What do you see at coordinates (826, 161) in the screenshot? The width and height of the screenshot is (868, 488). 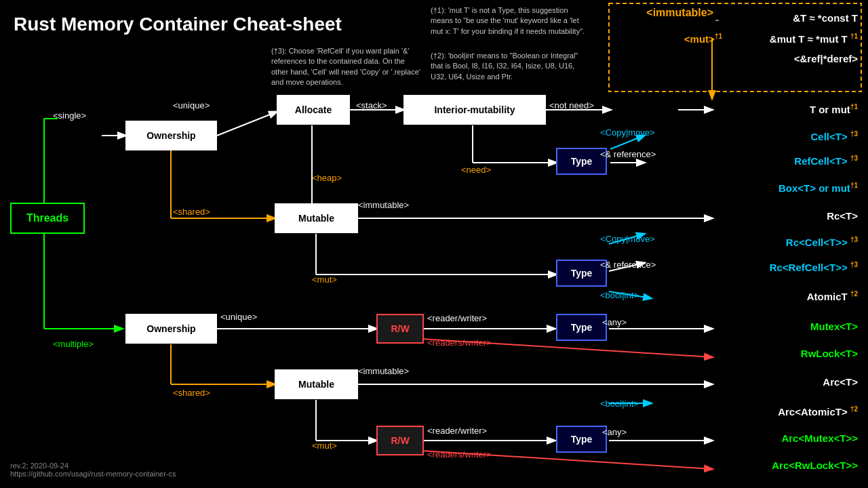 I see `refcell-label: RefCell<T> †3` at bounding box center [826, 161].